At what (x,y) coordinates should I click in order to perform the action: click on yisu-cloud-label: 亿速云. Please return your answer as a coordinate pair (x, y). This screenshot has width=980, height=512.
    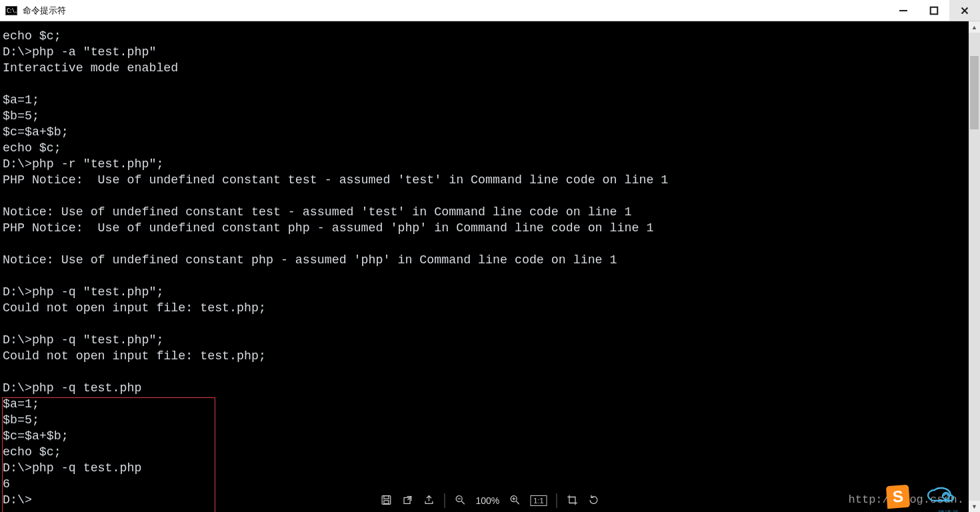
    Looking at the image, I should click on (948, 511).